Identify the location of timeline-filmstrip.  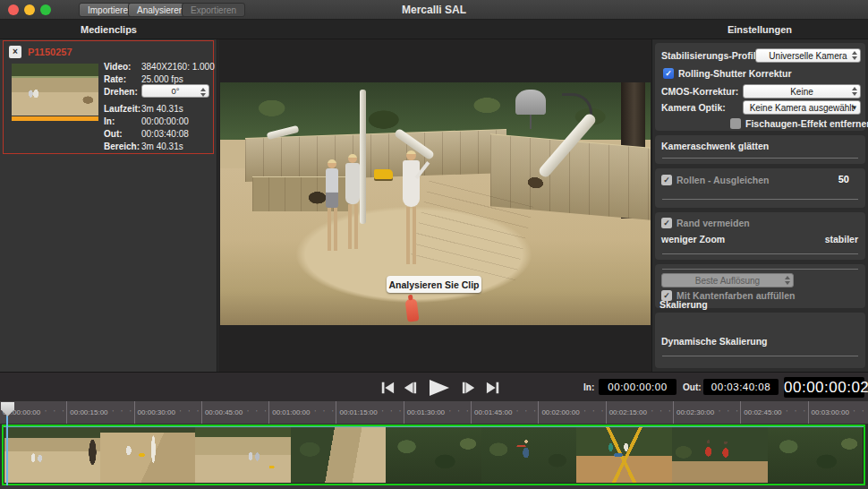
(433, 455).